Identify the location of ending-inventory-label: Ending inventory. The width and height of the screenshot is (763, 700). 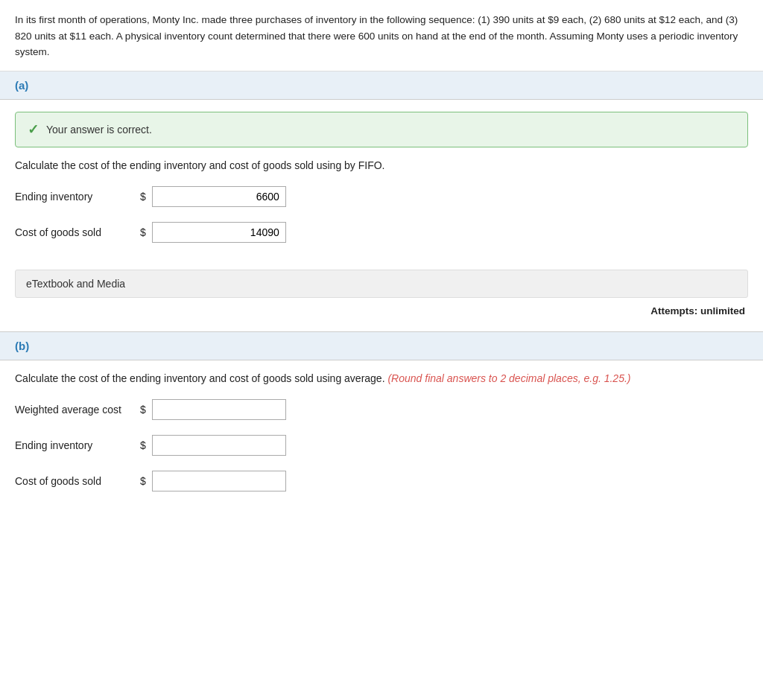
(75, 197).